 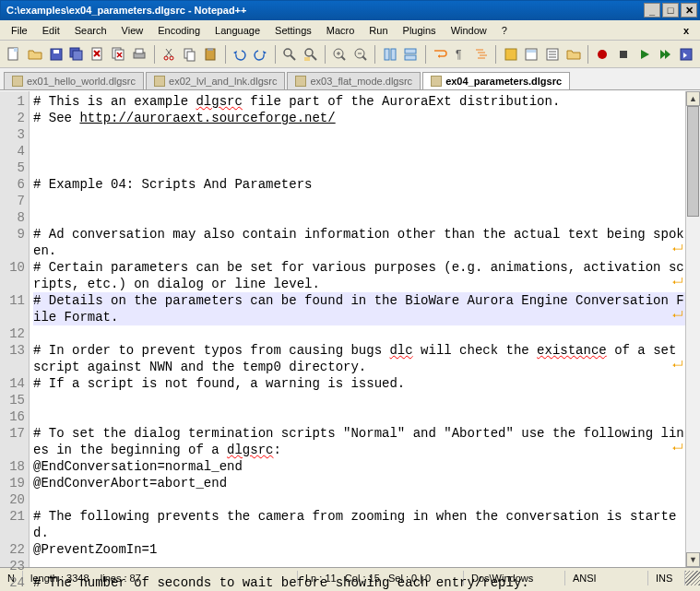 I want to click on copy-icon, so click(x=190, y=54).